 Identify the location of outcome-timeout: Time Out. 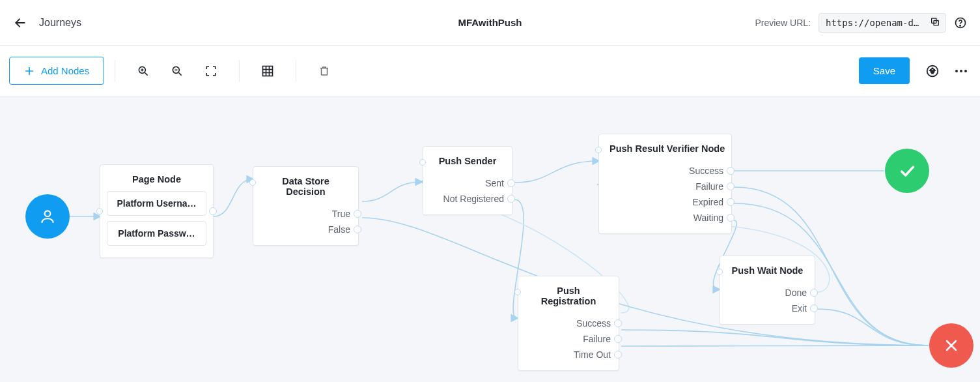
(568, 355).